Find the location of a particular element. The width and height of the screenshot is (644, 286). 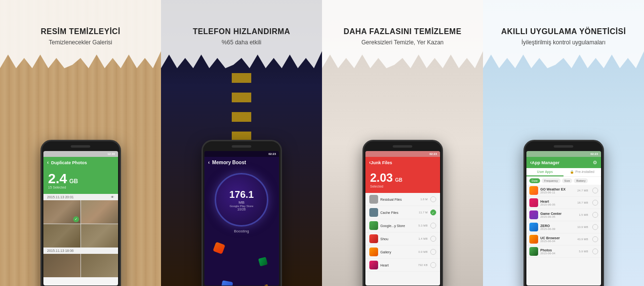

boost-mb: 176.1 is located at coordinates (242, 195).